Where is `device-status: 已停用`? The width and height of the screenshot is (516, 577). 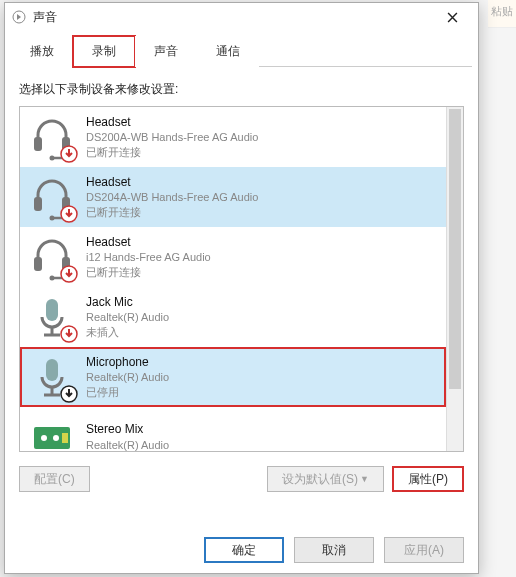
device-status: 已停用 is located at coordinates (128, 392).